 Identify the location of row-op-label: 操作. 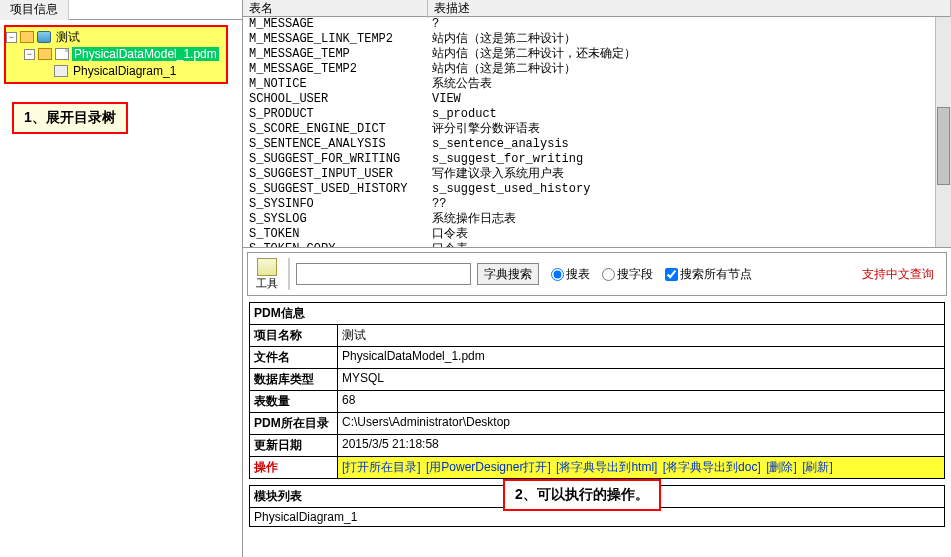
(294, 468).